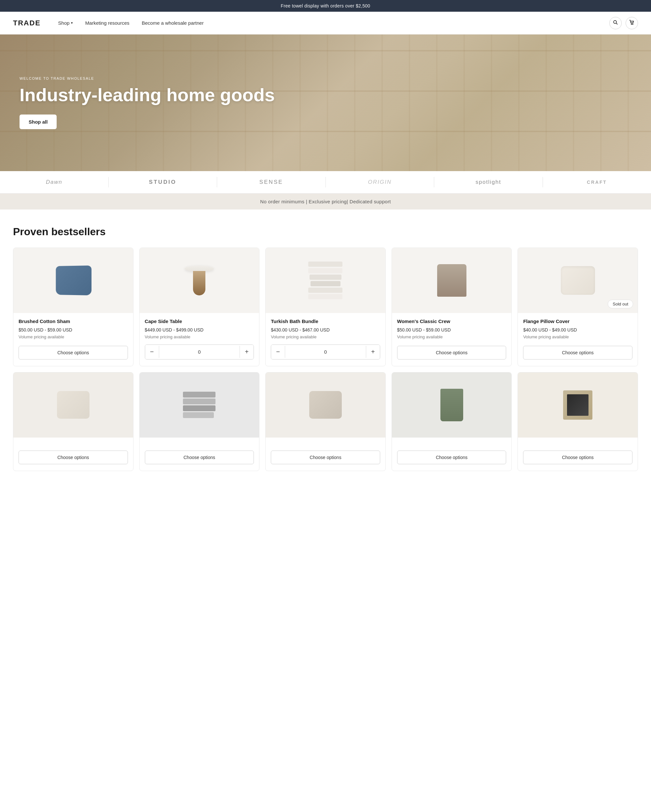 The image size is (651, 812). What do you see at coordinates (199, 281) in the screenshot?
I see `side-table-image` at bounding box center [199, 281].